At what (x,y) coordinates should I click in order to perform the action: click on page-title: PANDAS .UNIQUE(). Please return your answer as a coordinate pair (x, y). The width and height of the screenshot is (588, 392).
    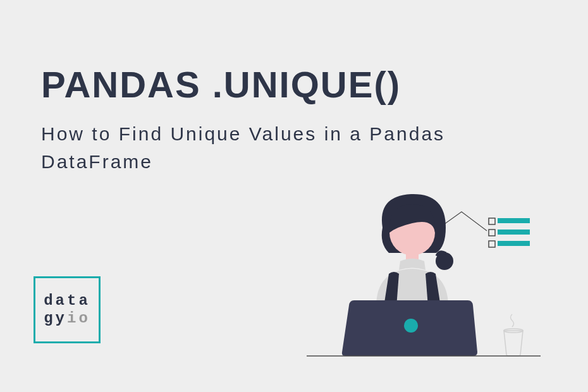
    Looking at the image, I should click on (221, 85).